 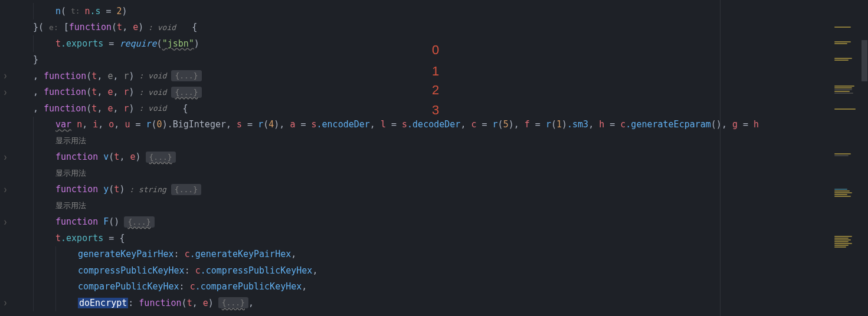 What do you see at coordinates (439, 157) in the screenshot?
I see `code-line: function v(t, e){...}` at bounding box center [439, 157].